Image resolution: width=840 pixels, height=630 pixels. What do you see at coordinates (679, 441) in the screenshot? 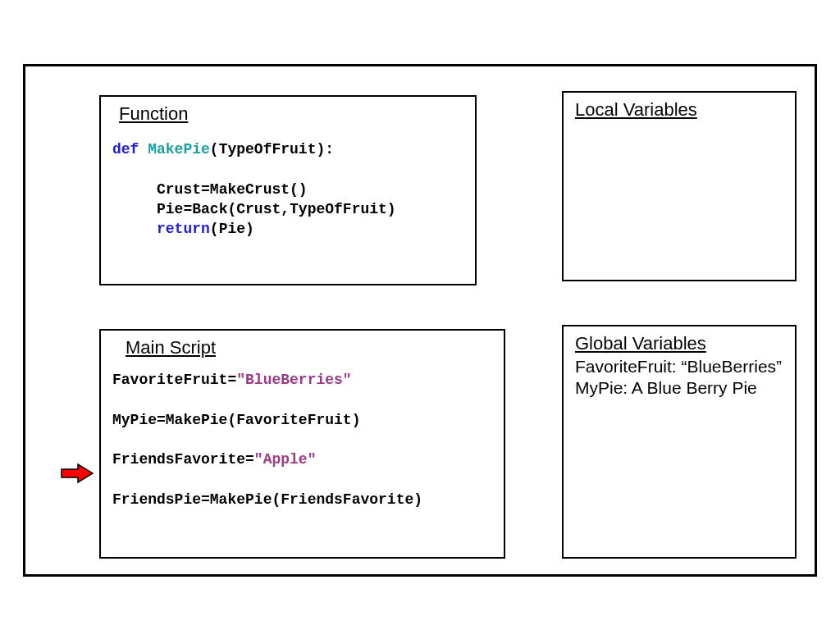
I see `global-variables-panel: Global Variables FavoriteFruit: “BlueBer…` at bounding box center [679, 441].